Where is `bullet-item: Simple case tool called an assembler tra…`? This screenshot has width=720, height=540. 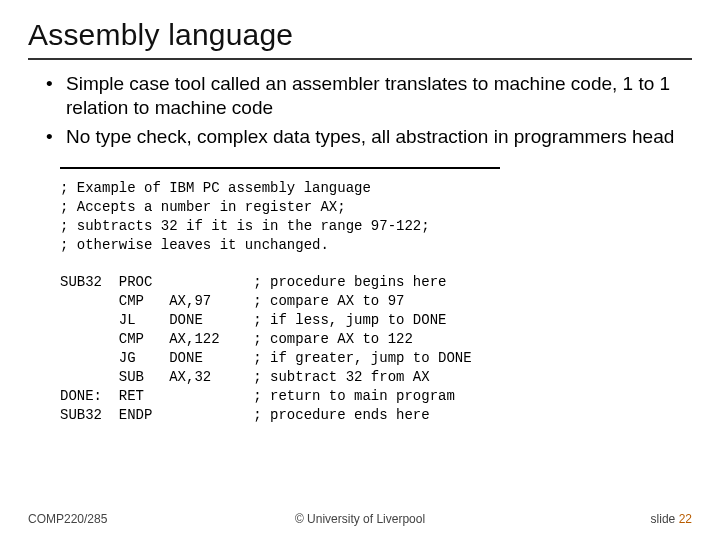 bullet-item: Simple case tool called an assembler tra… is located at coordinates (369, 96).